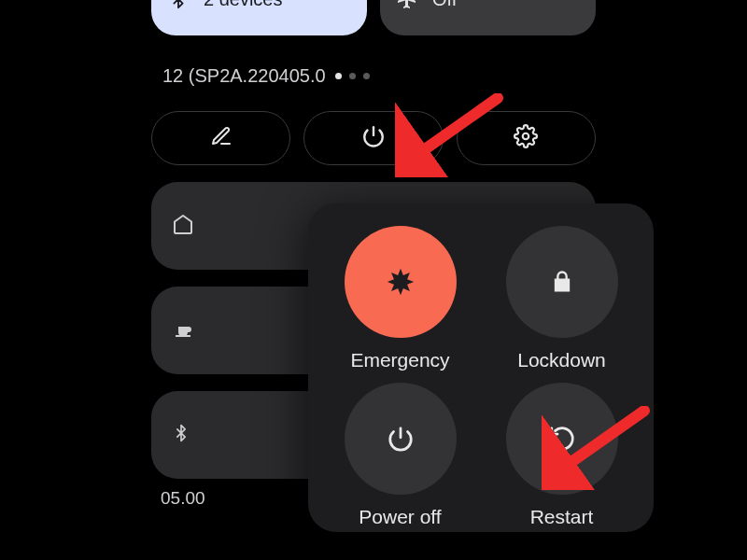 The width and height of the screenshot is (747, 560). Describe the element at coordinates (353, 77) in the screenshot. I see `page-dots` at that location.